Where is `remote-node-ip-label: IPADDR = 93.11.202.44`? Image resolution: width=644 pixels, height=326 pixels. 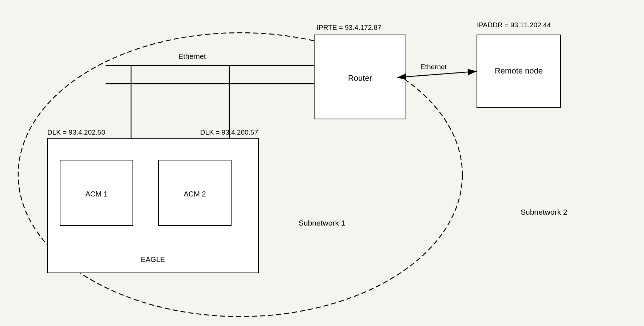 remote-node-ip-label: IPADDR = 93.11.202.44 is located at coordinates (514, 25).